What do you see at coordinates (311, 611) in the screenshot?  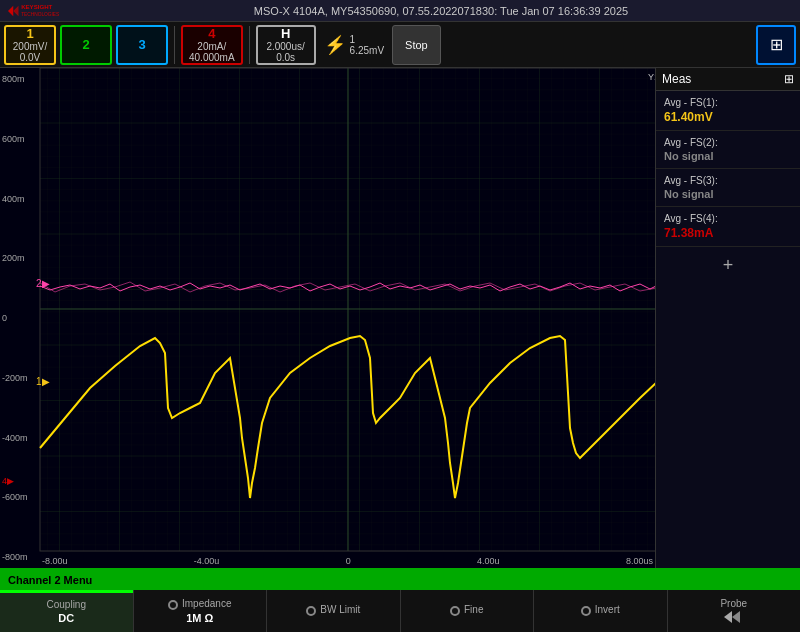 I see `bwlimit-radio` at bounding box center [311, 611].